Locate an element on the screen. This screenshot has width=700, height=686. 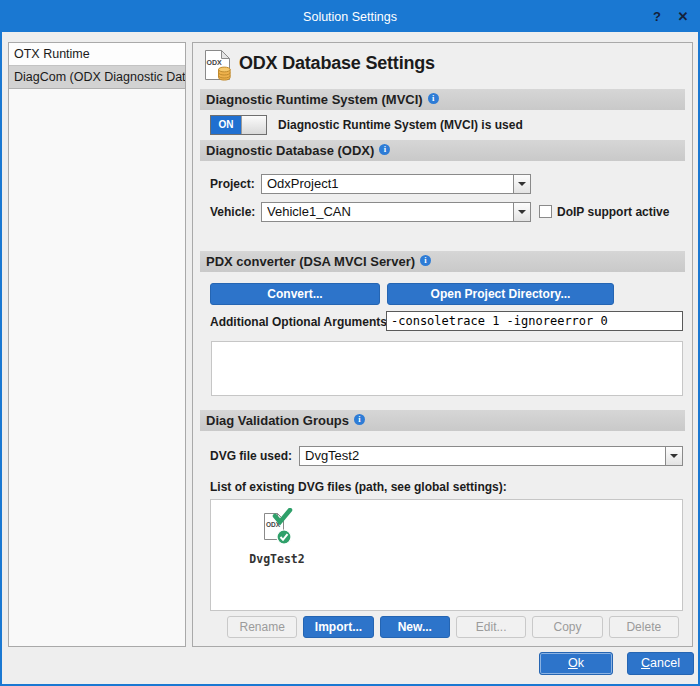
dvg-file-value: DvgTest2 is located at coordinates (484, 456).